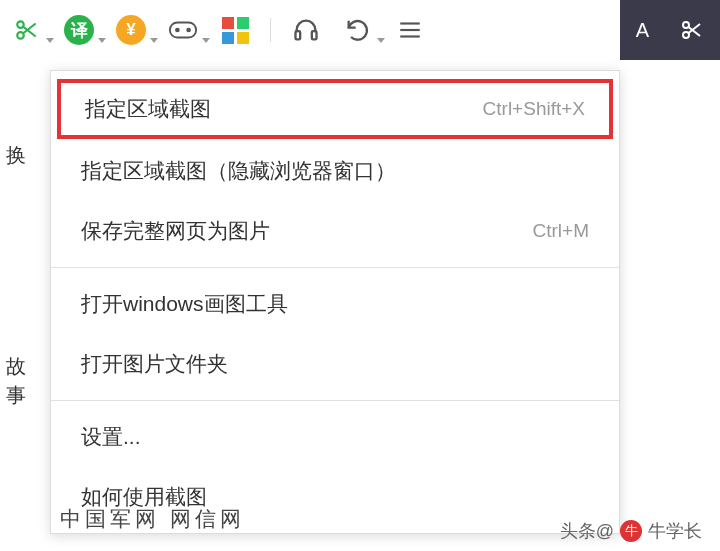  What do you see at coordinates (335, 171) in the screenshot?
I see `menu-item-capture-region-hide-browser: 指定区域截图（隐藏浏览器窗口）` at bounding box center [335, 171].